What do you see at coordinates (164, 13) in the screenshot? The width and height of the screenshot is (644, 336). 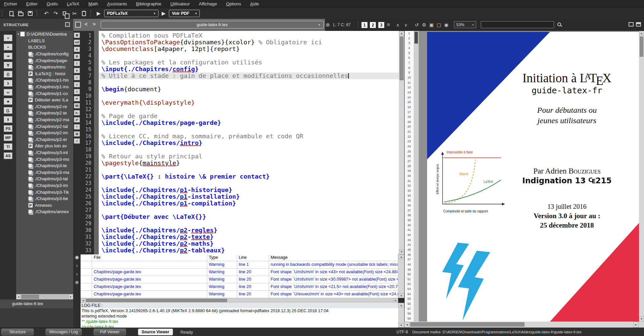 I see `run-view-button: ▶` at bounding box center [164, 13].